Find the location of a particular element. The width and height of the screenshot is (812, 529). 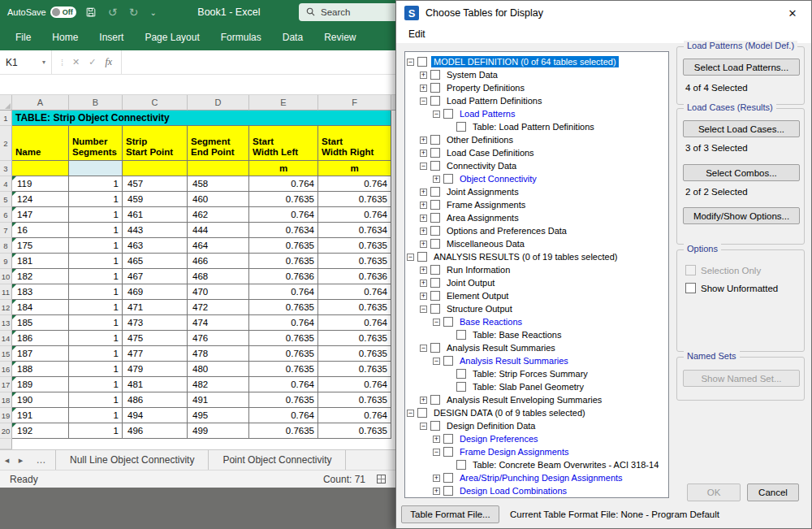

cell-a10: 182 is located at coordinates (41, 276).